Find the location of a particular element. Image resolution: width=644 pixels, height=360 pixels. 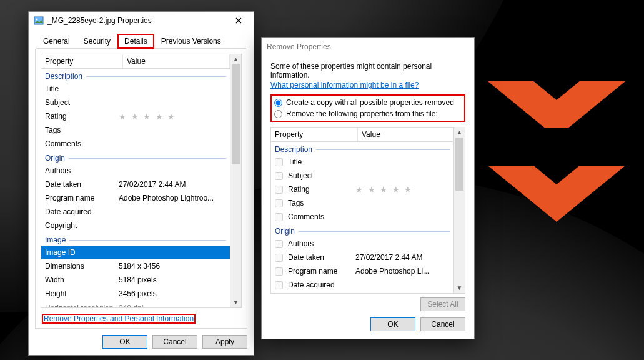

close-icon is located at coordinates (239, 21).